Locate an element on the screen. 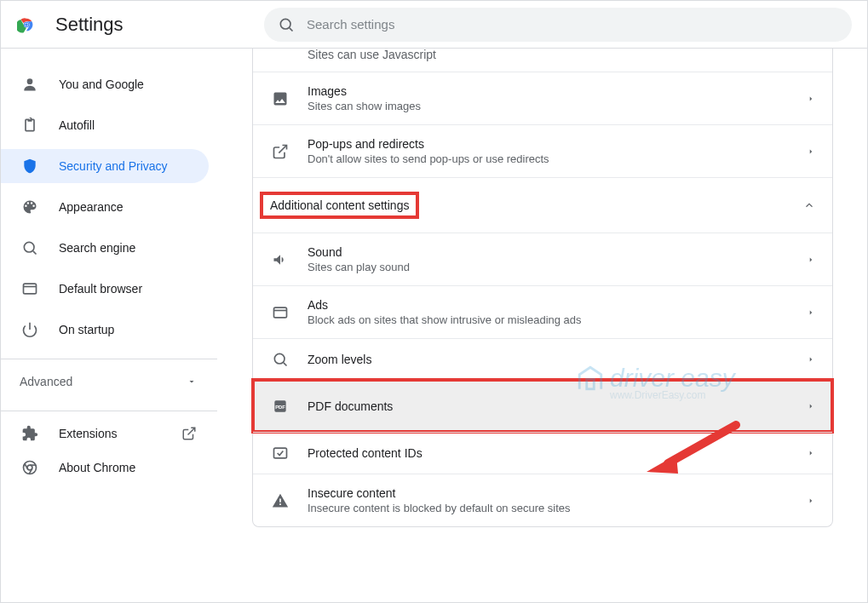  puzzle-icon is located at coordinates (30, 434).